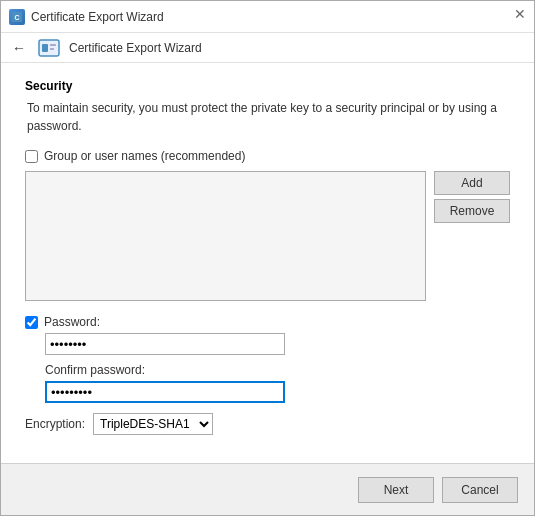 This screenshot has height=516, width=535. Describe the element at coordinates (17, 17) in the screenshot. I see `window-icon: C` at that location.